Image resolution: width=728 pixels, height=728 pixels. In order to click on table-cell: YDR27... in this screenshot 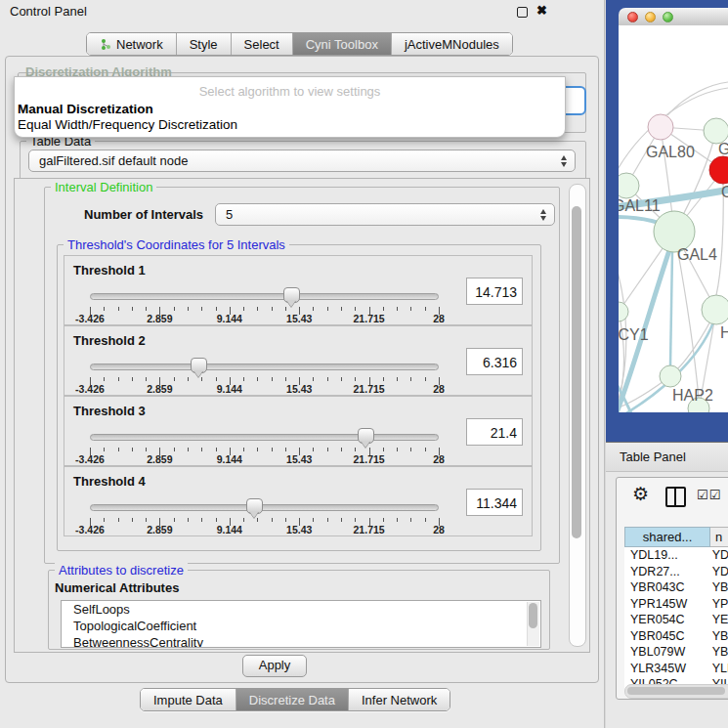, I will do `click(666, 573)`.